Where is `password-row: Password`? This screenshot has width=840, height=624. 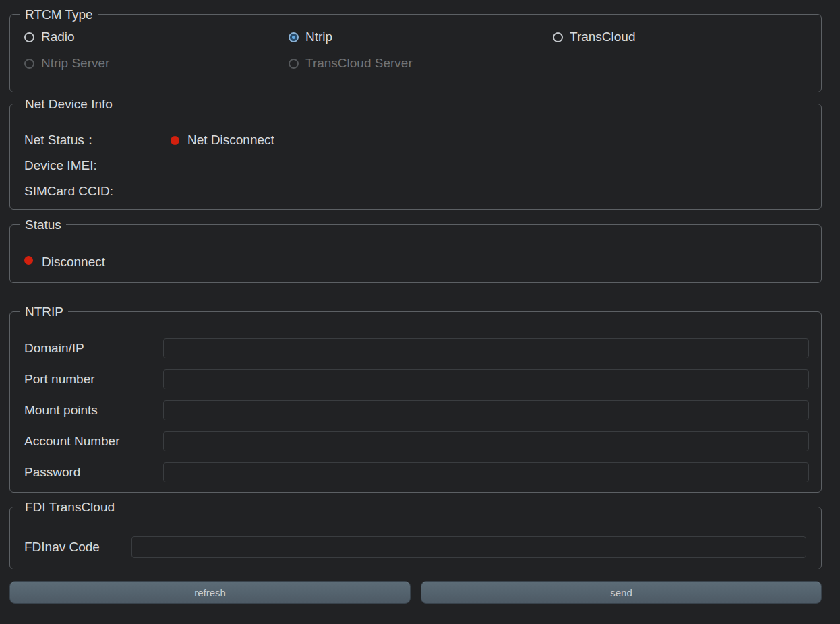
password-row: Password is located at coordinates (417, 472).